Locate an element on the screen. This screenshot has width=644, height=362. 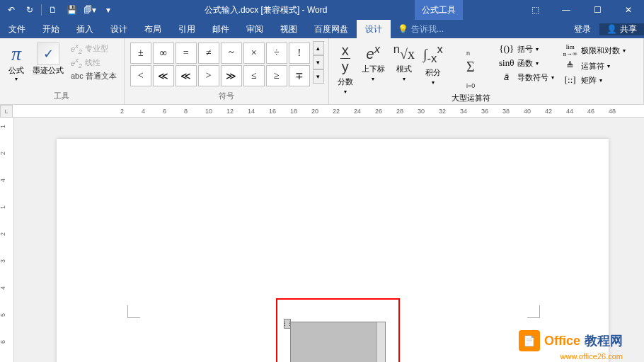
radical-icon: n√x is located at coordinates (404, 52).